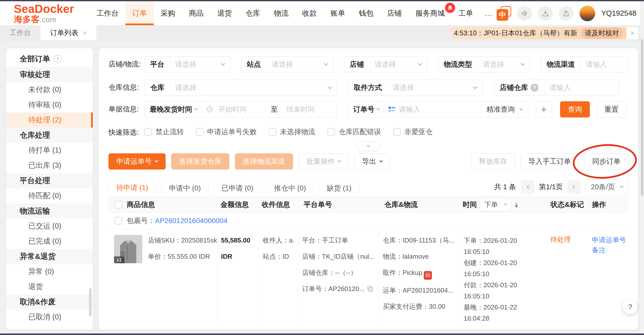 The width and height of the screenshot is (644, 335). Describe the element at coordinates (308, 109) in the screenshot. I see `end-date-input: 结束时间` at that location.